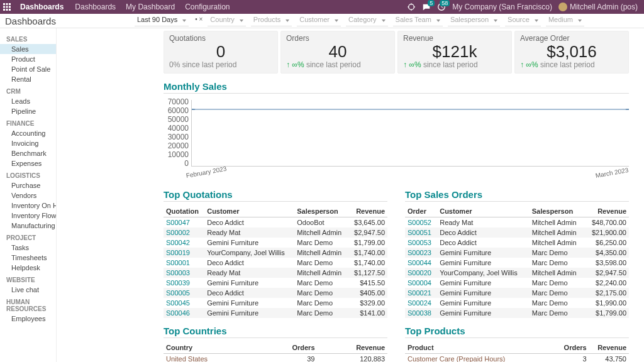 The width and height of the screenshot is (644, 362). I want to click on link: S00020, so click(421, 273).